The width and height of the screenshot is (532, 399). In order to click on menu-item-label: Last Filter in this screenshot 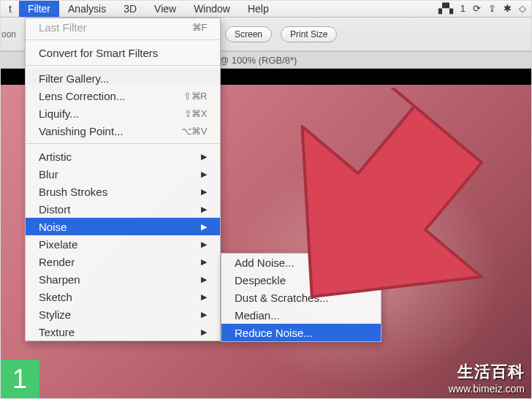, I will do `click(63, 28)`.